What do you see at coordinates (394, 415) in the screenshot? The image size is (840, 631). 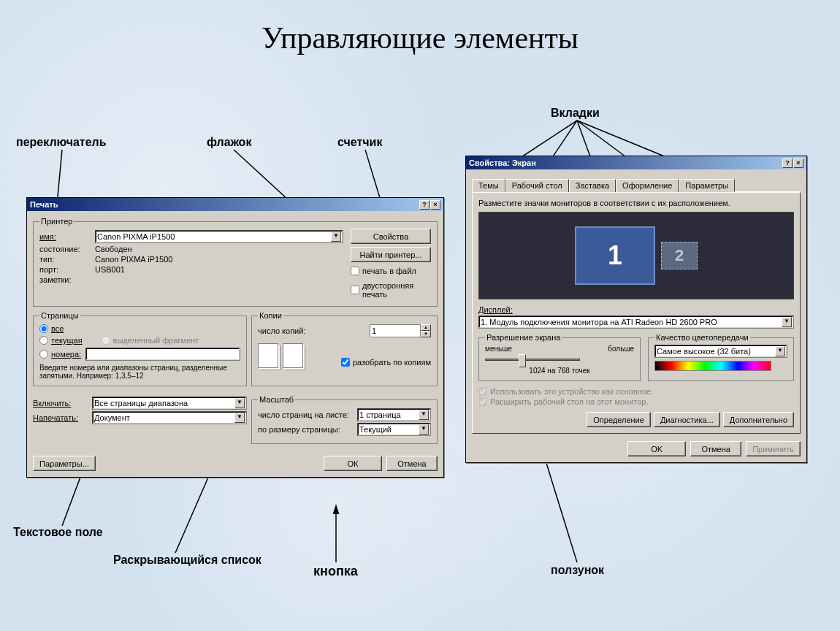 I see `pages-per-sheet-combo: 1 страница▼` at bounding box center [394, 415].